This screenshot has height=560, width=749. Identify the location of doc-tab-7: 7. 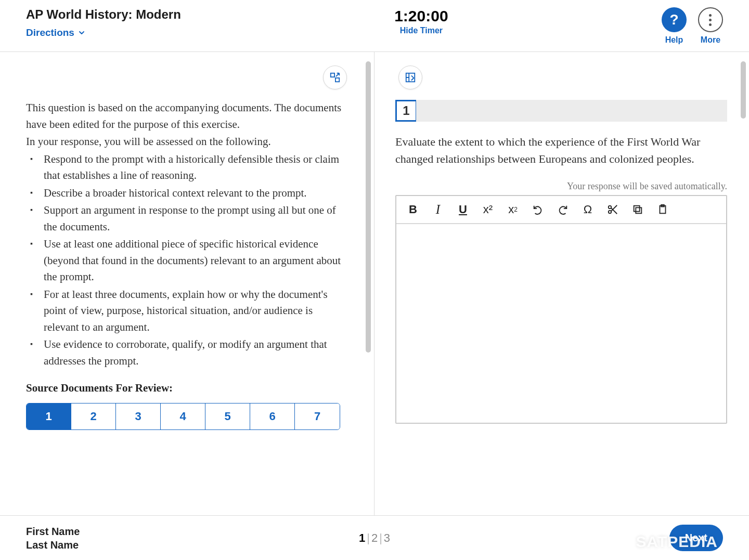
(317, 416).